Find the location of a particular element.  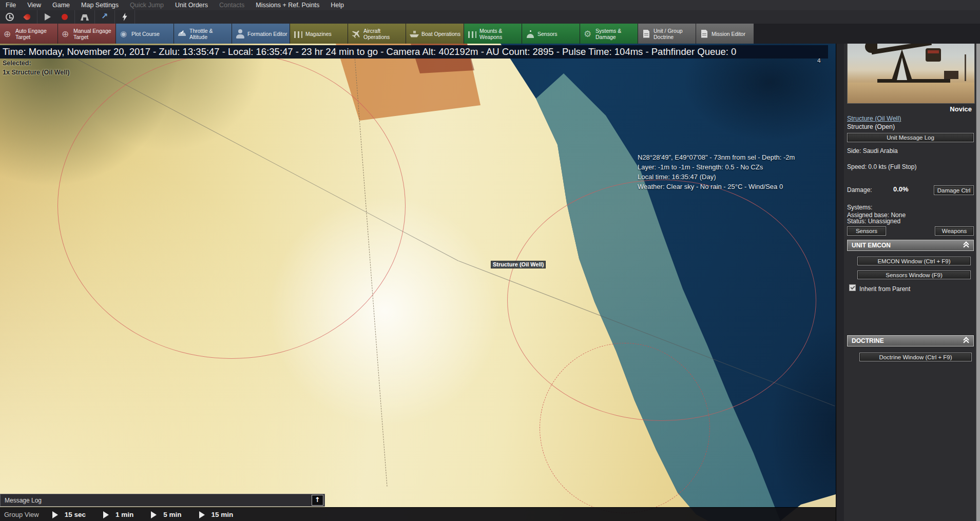

crosshair-icon is located at coordinates (66, 34).